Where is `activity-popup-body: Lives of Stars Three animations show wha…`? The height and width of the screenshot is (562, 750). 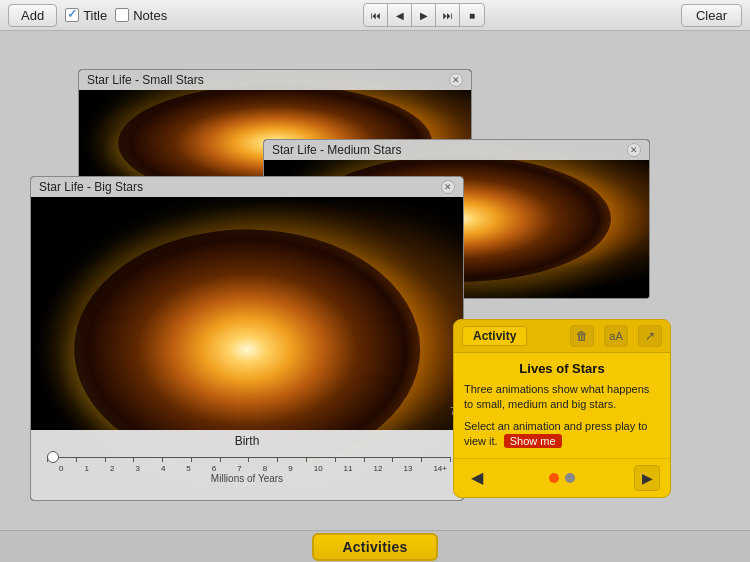
activity-popup-body: Lives of Stars Three animations show wha… is located at coordinates (562, 406).